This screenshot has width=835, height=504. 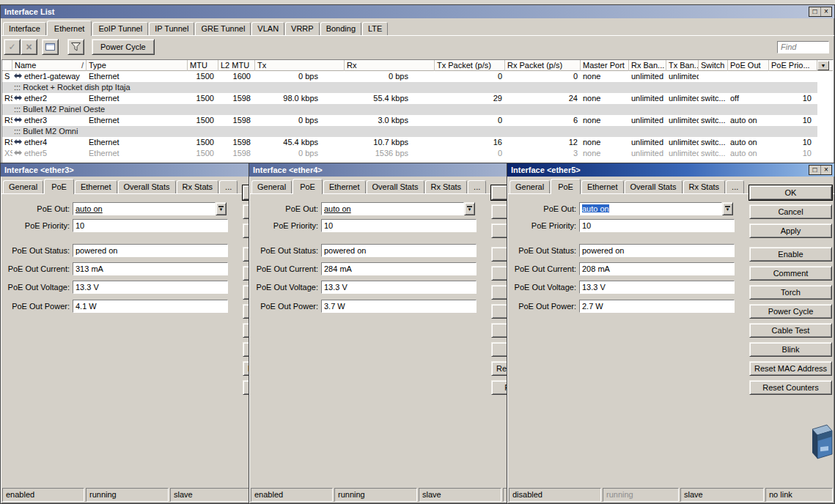 I want to click on interface-row-ether4: RSether4Ethernet1500159845.4 kbps10.7 kb…, so click(x=418, y=142).